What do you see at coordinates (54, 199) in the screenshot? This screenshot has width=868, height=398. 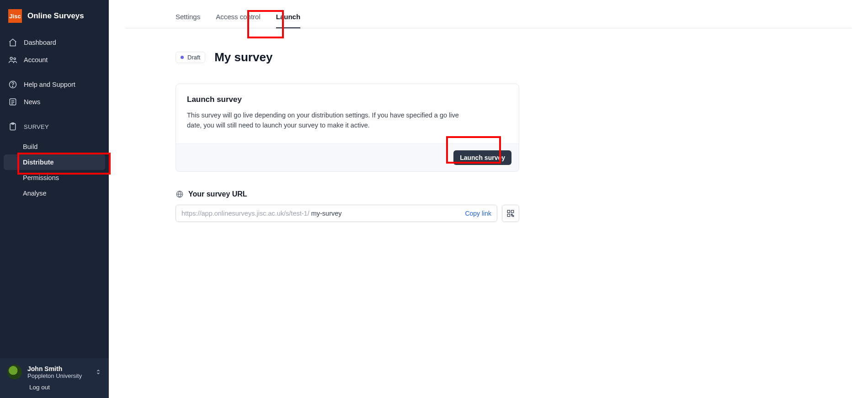 I see `sidebar: Jisc Online Surveys Dashboard Account He…` at bounding box center [54, 199].